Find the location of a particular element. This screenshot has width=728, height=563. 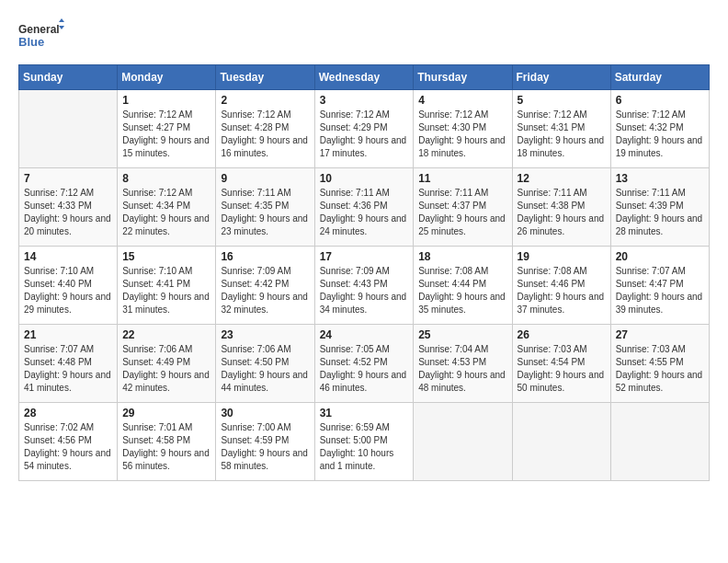

daylight-hours: Daylight: 9 hours and 23 minutes. is located at coordinates (265, 224).